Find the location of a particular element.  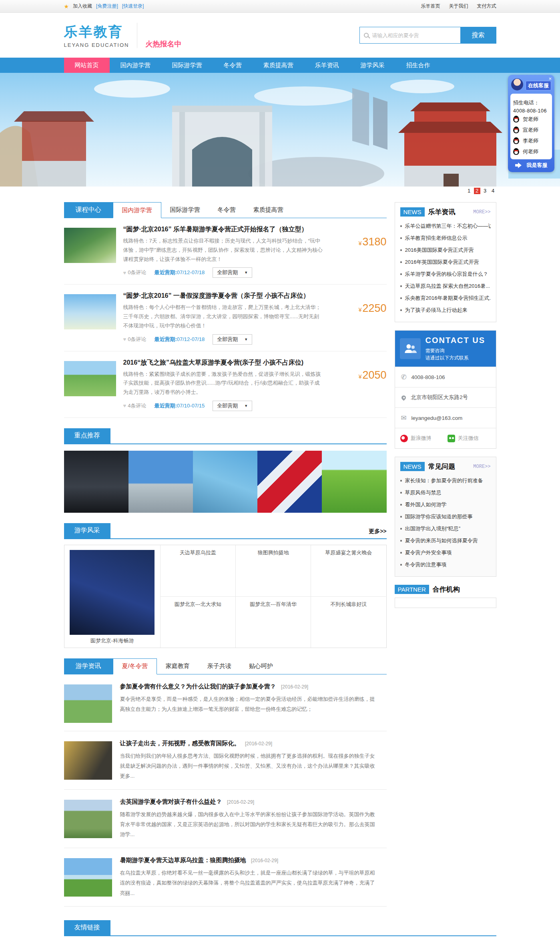

gallery-item: 圆梦北京---百年清华 is located at coordinates (273, 622).